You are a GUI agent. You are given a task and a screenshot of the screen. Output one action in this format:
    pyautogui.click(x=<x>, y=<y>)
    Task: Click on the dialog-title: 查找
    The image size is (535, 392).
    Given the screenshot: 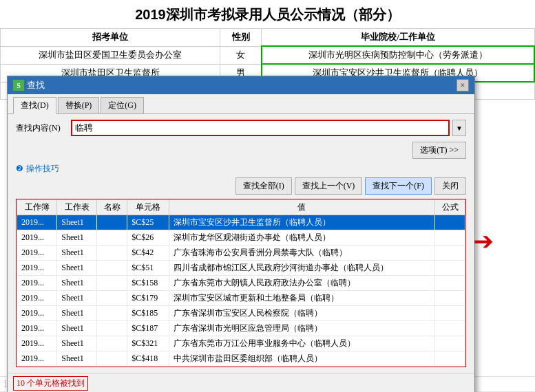 What is the action you would take?
    pyautogui.click(x=36, y=85)
    